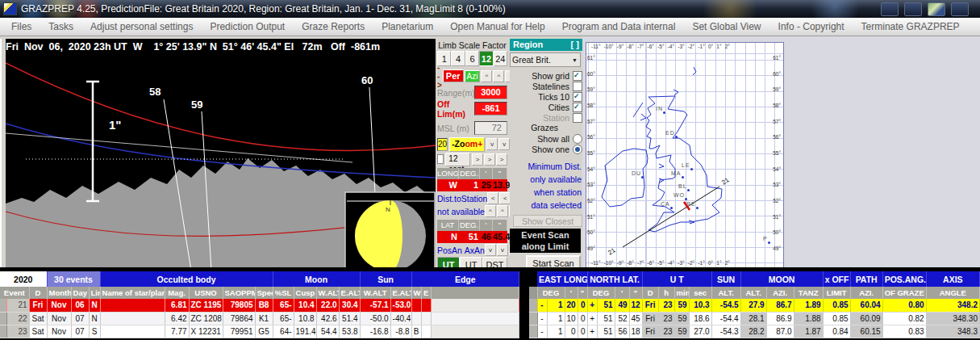  Describe the element at coordinates (911, 27) in the screenshot. I see `menu-item: Terminate GRAZPREP` at that location.